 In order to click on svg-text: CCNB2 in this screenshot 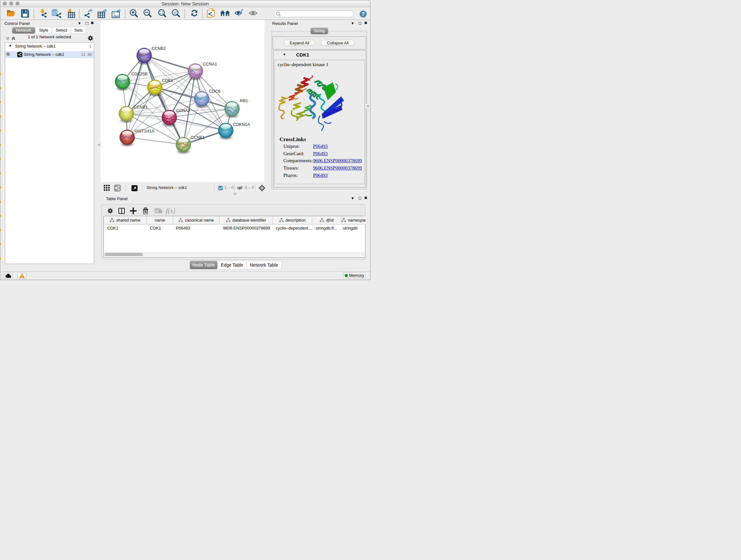, I will do `click(158, 48)`.